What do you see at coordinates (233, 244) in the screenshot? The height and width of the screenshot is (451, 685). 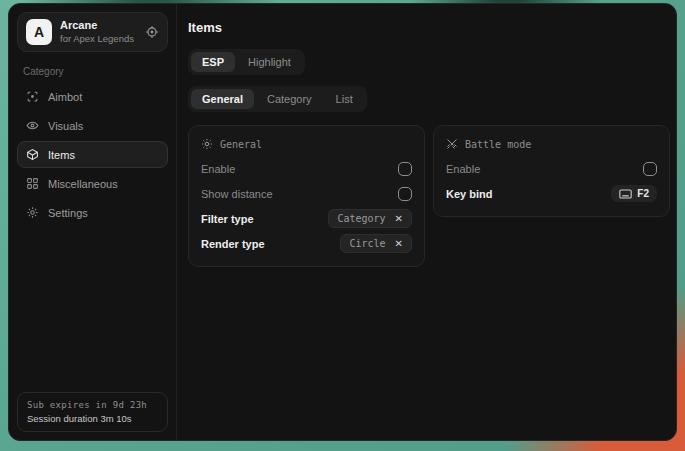 I see `setting-label: Render type` at bounding box center [233, 244].